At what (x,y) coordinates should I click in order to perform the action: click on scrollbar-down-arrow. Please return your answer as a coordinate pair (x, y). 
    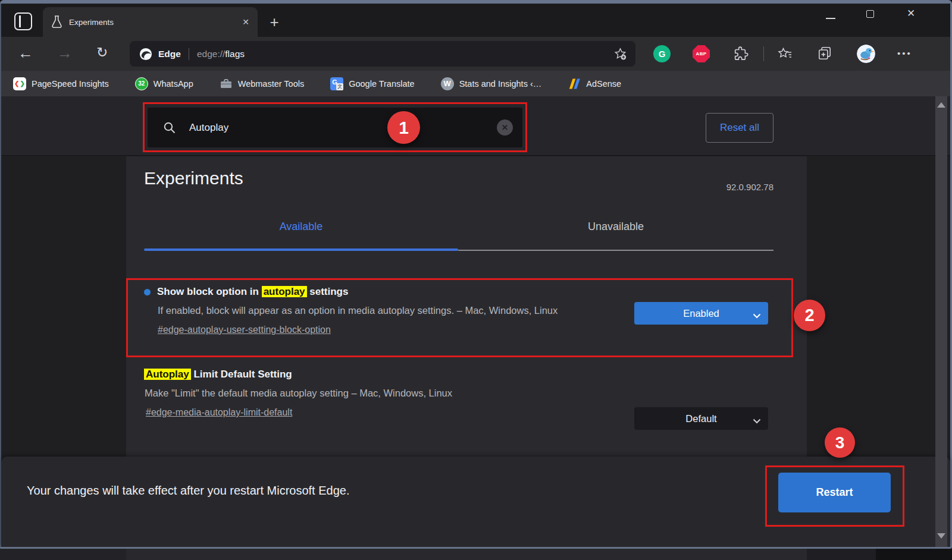
    Looking at the image, I should click on (941, 536).